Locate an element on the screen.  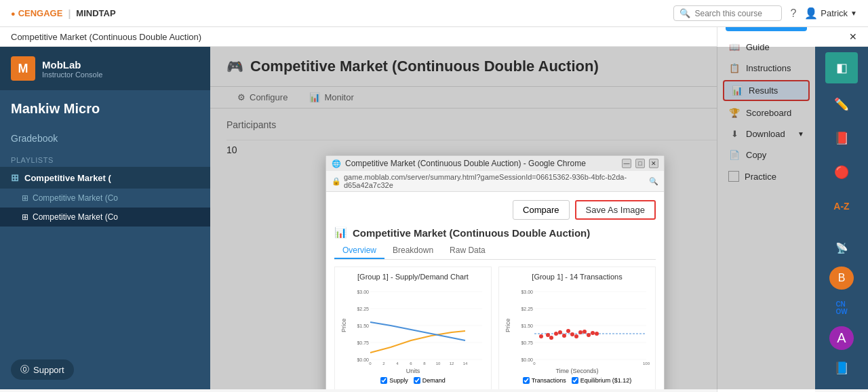
legend-demand-check is located at coordinates (417, 380).